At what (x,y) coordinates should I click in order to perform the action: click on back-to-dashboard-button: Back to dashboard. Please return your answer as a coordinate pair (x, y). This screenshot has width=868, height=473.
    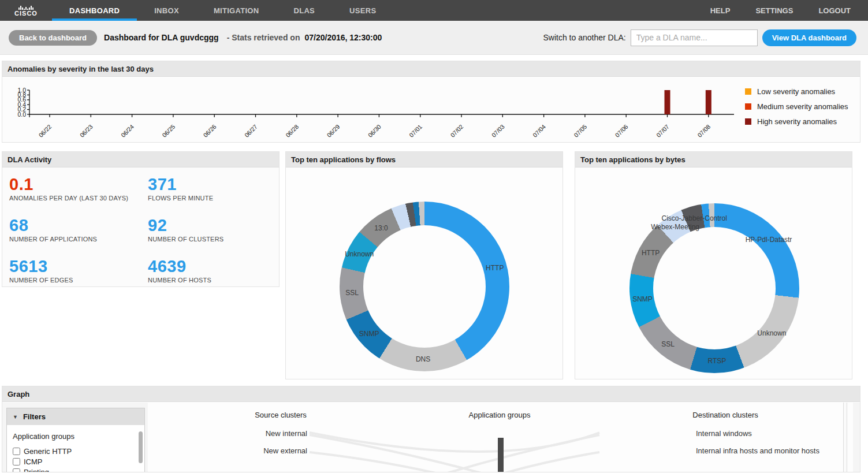
    Looking at the image, I should click on (53, 38).